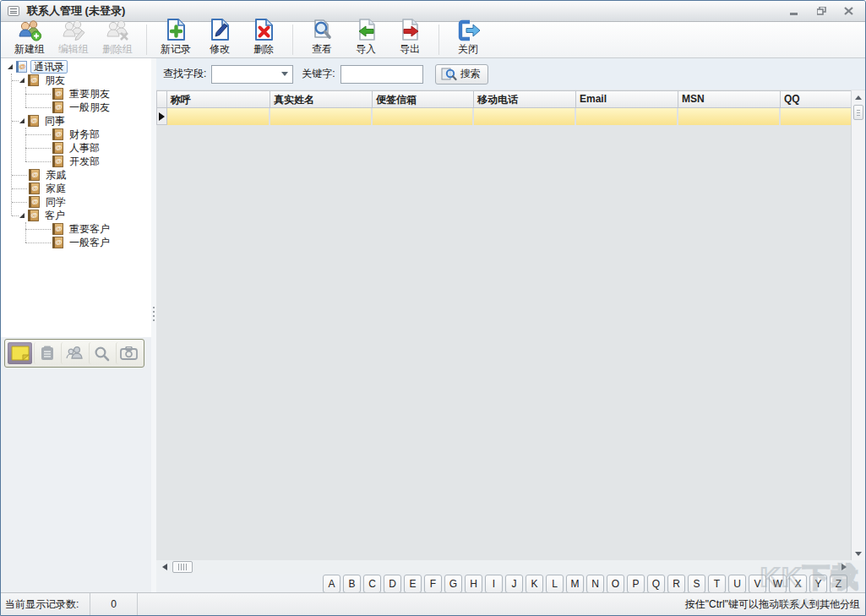 The width and height of the screenshot is (866, 616). Describe the element at coordinates (74, 353) in the screenshot. I see `left-nav-toolbar` at that location.